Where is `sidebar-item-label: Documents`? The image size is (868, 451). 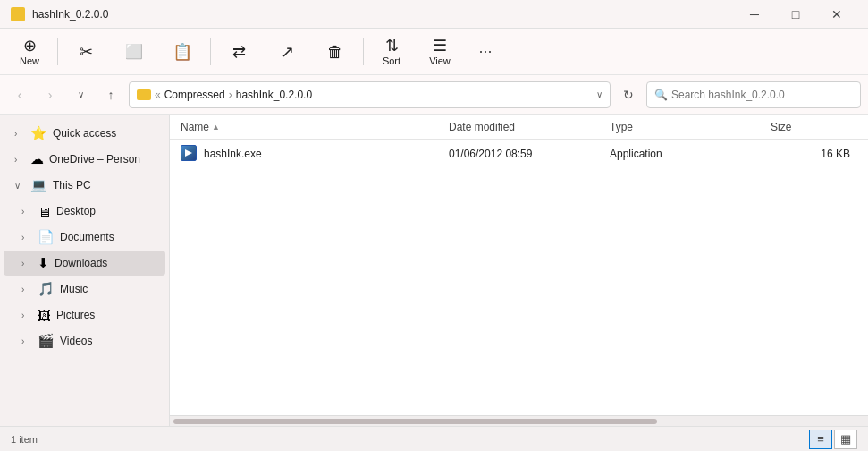
sidebar-item-label: Documents is located at coordinates (88, 237).